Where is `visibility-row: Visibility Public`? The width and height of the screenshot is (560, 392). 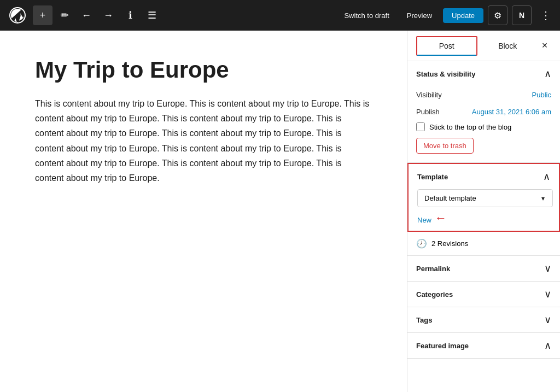
visibility-row: Visibility Public is located at coordinates (483, 95).